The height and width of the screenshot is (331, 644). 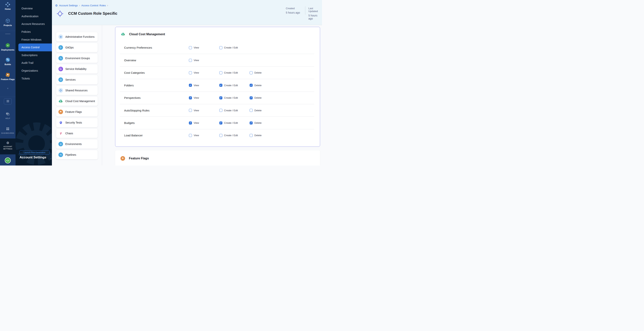 I want to click on sidebar-item-policies: Policies, so click(x=34, y=32).